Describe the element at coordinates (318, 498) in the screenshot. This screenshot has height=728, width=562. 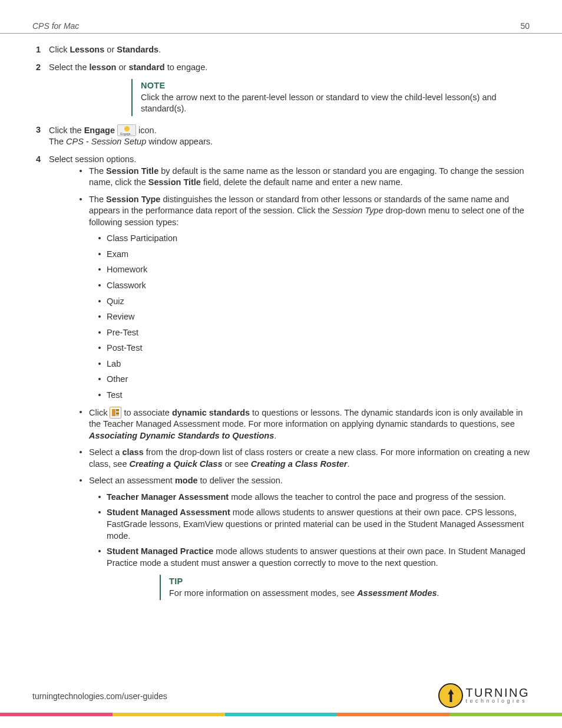
I see `mode-teacher-managed: Teacher Manager Assessment mode allows t…` at that location.